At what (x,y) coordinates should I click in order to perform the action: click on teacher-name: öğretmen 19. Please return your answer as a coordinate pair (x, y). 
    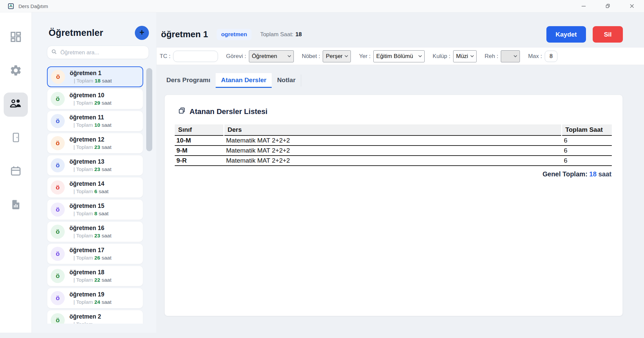
    Looking at the image, I should click on (91, 294).